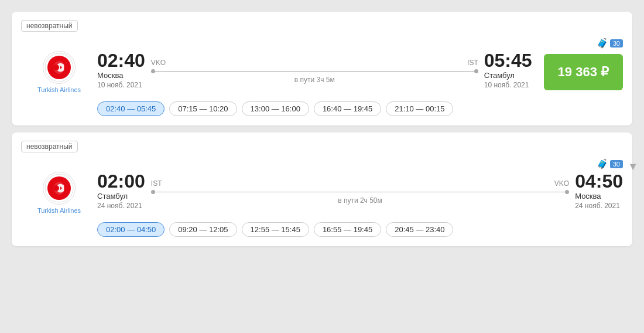 The width and height of the screenshot is (644, 333). Describe the element at coordinates (599, 196) in the screenshot. I see `arrival-city: Москва` at that location.